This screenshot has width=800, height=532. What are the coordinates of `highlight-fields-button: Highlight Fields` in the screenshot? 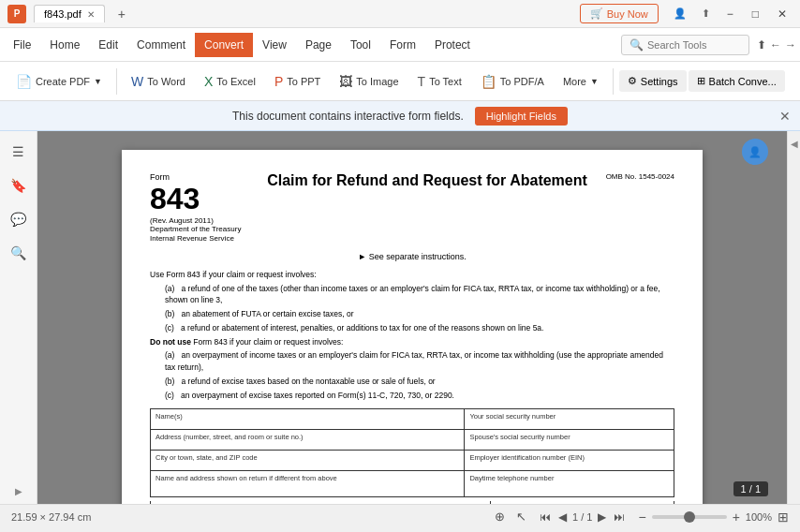 It's located at (521, 116).